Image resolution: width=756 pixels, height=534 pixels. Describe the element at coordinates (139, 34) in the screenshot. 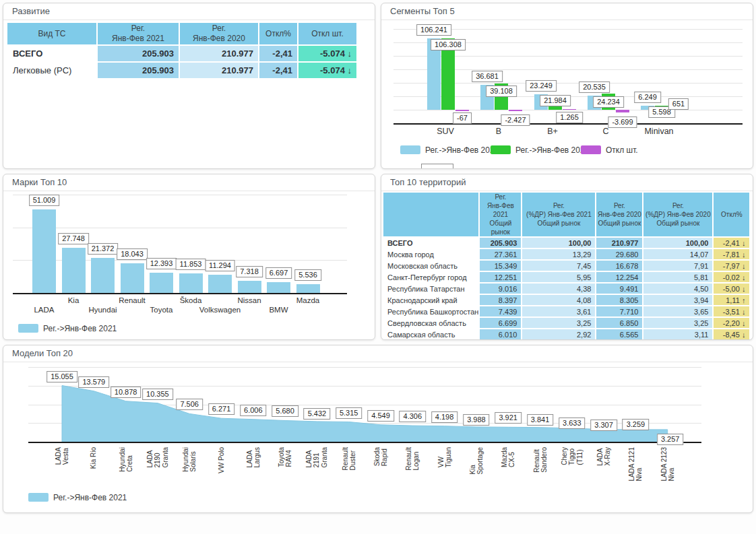

I see `table-header-cell: Рег. Янв-Фев 2021` at that location.